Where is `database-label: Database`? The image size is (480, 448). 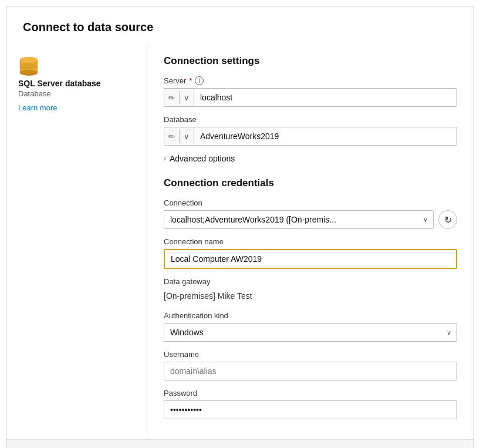 database-label: Database is located at coordinates (310, 120).